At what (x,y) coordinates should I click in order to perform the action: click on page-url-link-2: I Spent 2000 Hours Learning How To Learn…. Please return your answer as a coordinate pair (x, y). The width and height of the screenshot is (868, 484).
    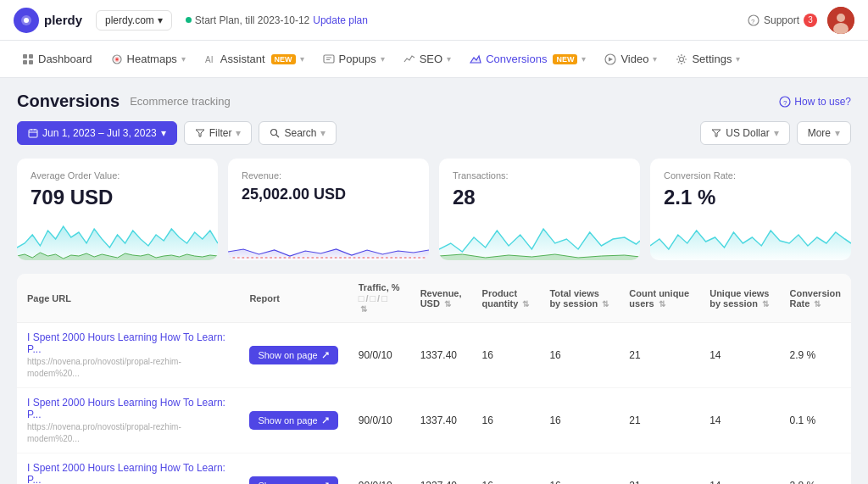
    Looking at the image, I should click on (128, 473).